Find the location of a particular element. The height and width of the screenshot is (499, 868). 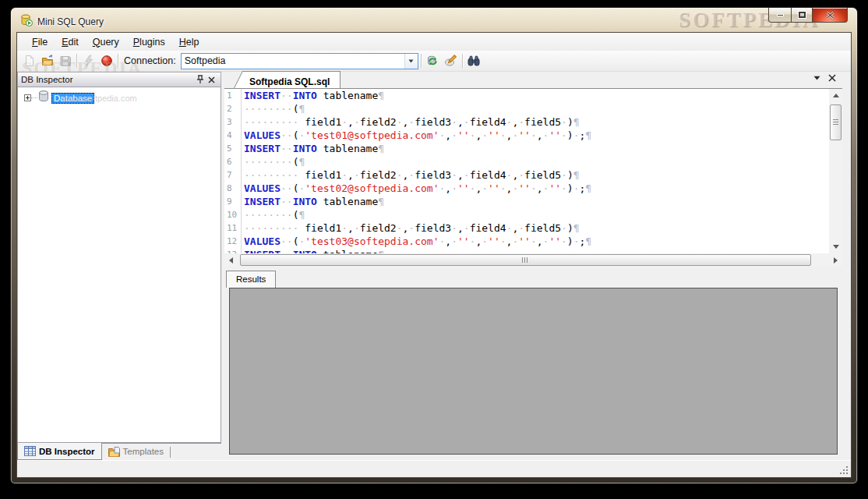

tree-node-database: Database is located at coordinates (122, 98).